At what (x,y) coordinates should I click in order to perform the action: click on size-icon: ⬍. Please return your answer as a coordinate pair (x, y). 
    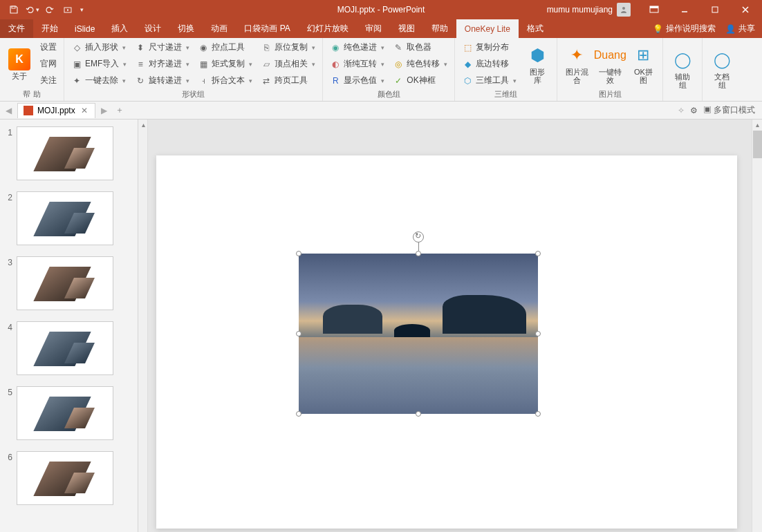
    Looking at the image, I should click on (140, 48).